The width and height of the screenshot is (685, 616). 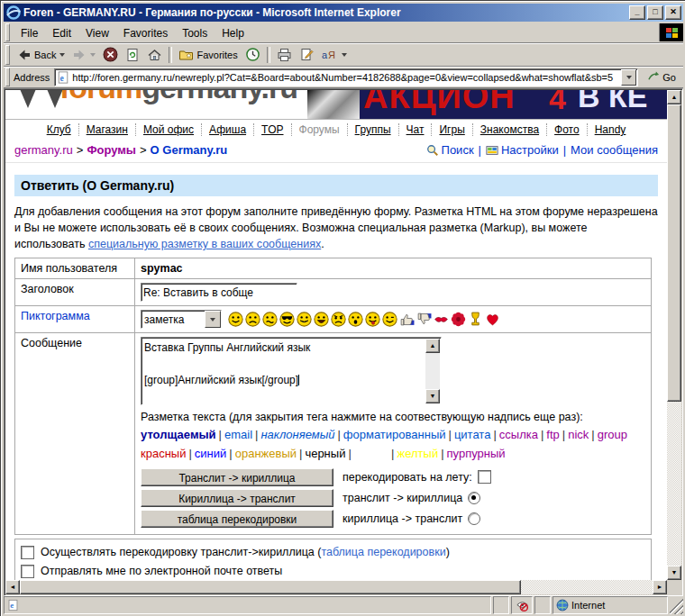 I want to click on breadcrumb-link: Форумы, so click(x=112, y=149).